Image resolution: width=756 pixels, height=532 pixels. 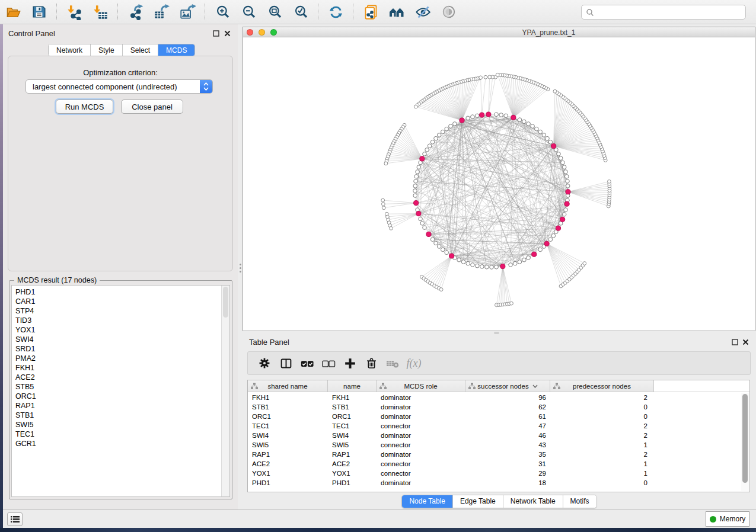 What do you see at coordinates (26, 396) in the screenshot?
I see `mcds-node-item: ORC1` at bounding box center [26, 396].